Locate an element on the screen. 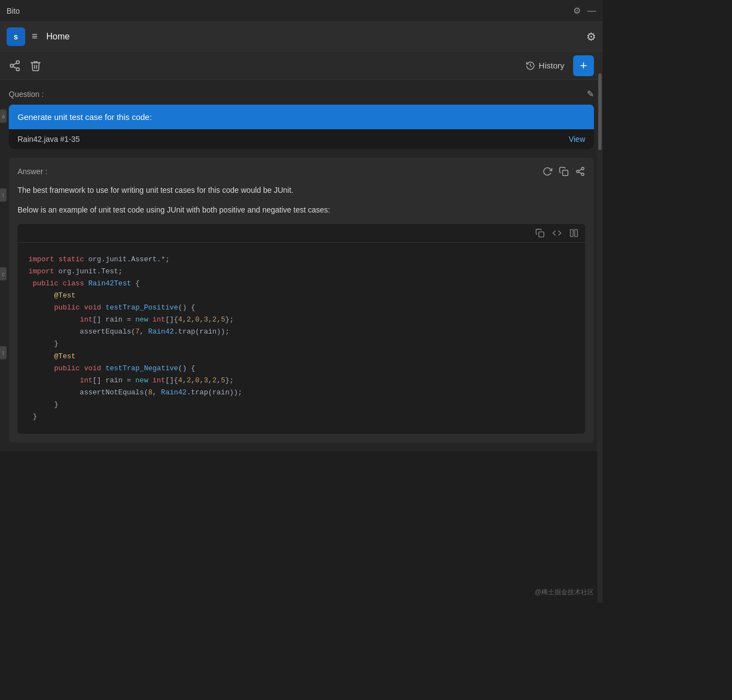 This screenshot has width=732, height=700. answer-actions is located at coordinates (564, 171).